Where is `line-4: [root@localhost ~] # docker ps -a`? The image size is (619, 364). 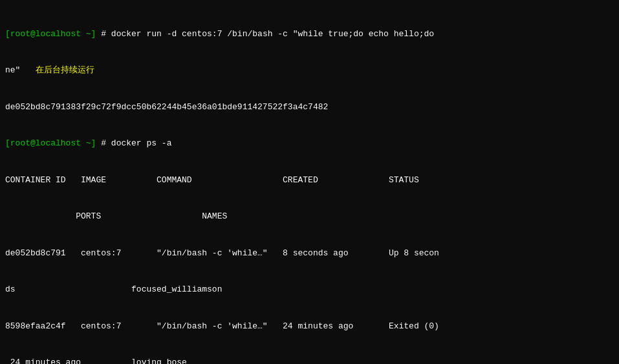
line-4: [root@localhost ~] # docker ps -a is located at coordinates (309, 144).